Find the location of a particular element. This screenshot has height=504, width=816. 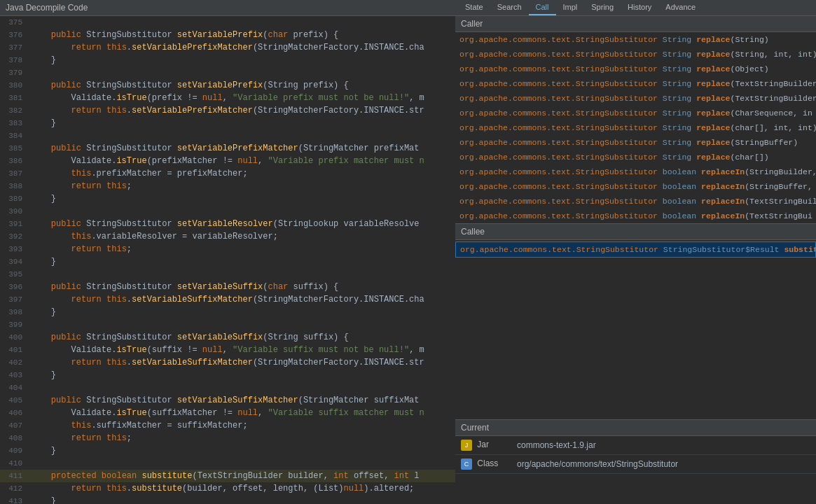

table-row: 392 this.variableResolver = variableReso… is located at coordinates (228, 237).